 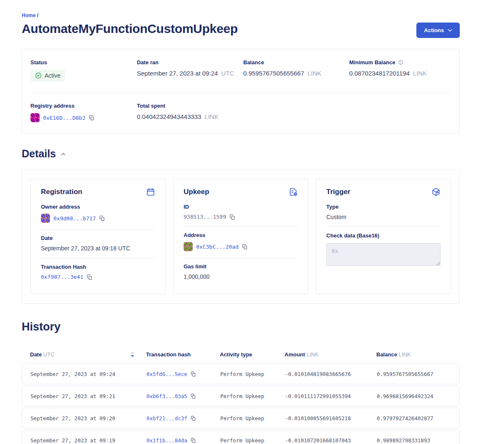 What do you see at coordinates (39, 154) in the screenshot?
I see `details-title: Details` at bounding box center [39, 154].